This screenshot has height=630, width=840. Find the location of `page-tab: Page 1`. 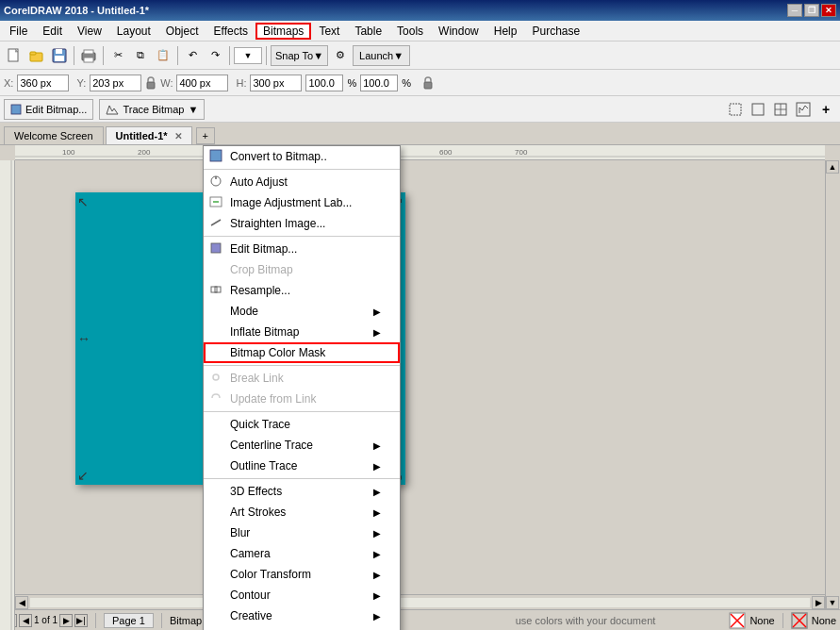

page-tab: Page 1 is located at coordinates (128, 621).